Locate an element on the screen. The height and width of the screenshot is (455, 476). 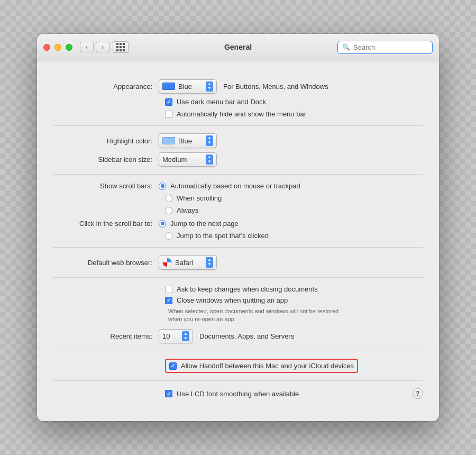
documents-section: Ask to keep changes when closing documen… is located at coordinates (238, 314).